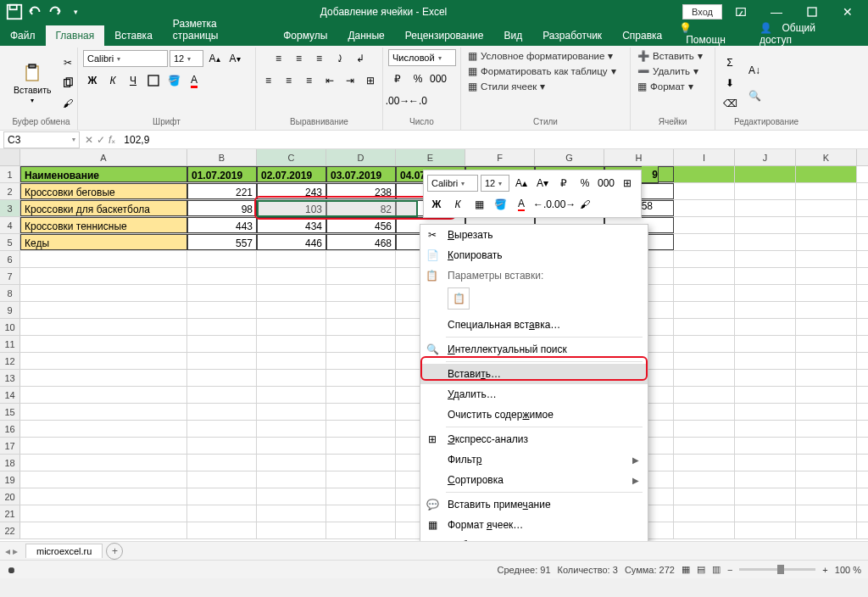  I want to click on paste-option-default: 📋, so click(459, 298).